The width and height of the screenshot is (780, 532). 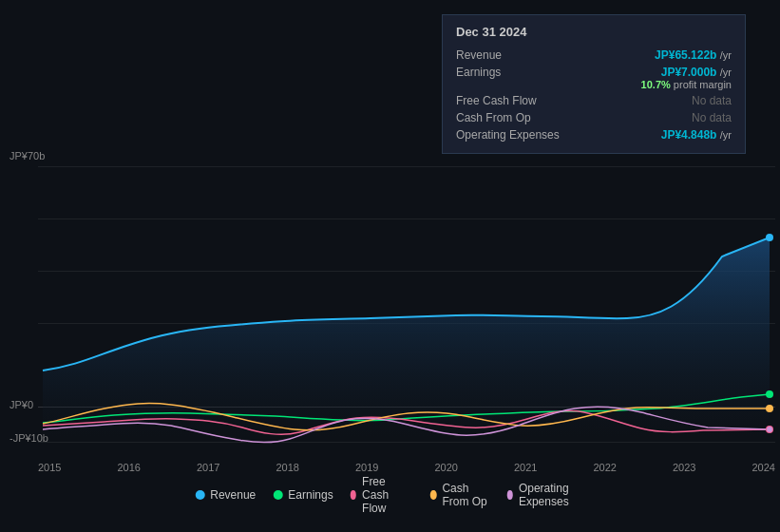 What do you see at coordinates (712, 101) in the screenshot?
I see `tooltip-value-fcf: No data` at bounding box center [712, 101].